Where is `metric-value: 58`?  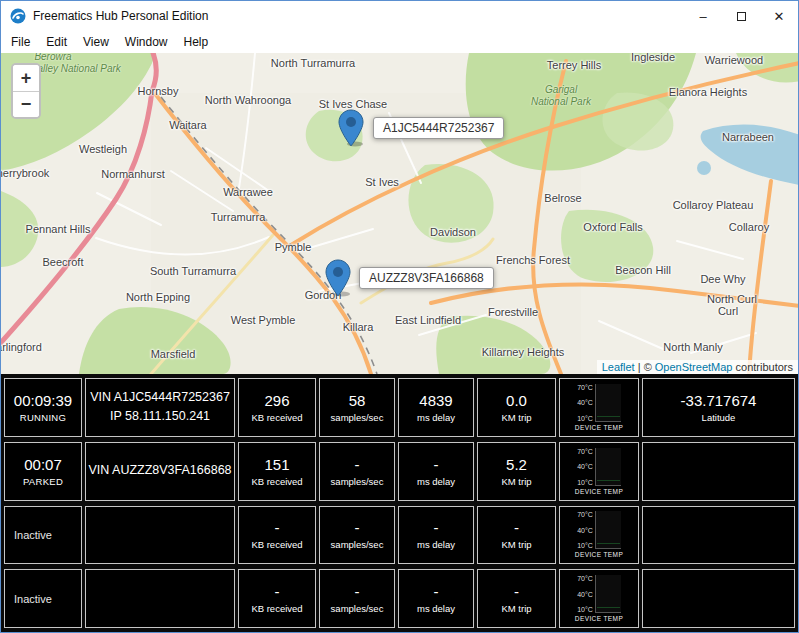 metric-value: 58 is located at coordinates (358, 400).